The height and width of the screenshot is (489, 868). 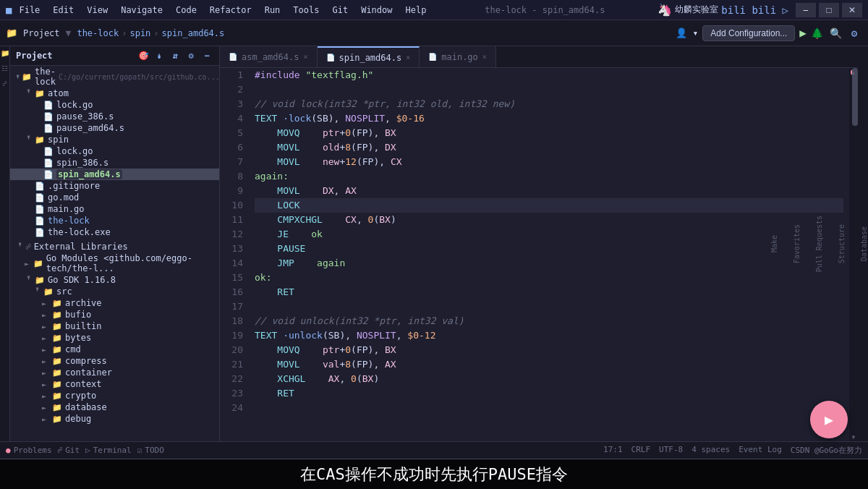 What do you see at coordinates (114, 197) in the screenshot?
I see `tree-item-gomod: 📄 go.mod` at bounding box center [114, 197].